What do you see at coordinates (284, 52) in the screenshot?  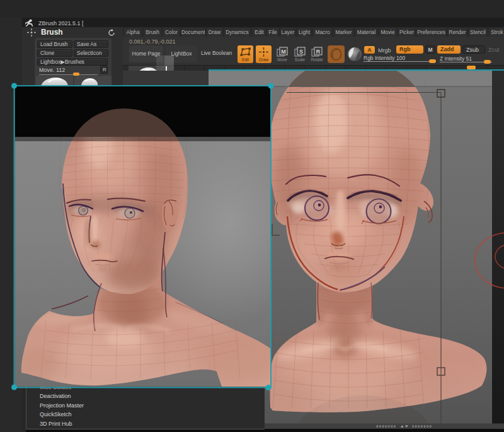 I see `svg-text: M` at bounding box center [284, 52].